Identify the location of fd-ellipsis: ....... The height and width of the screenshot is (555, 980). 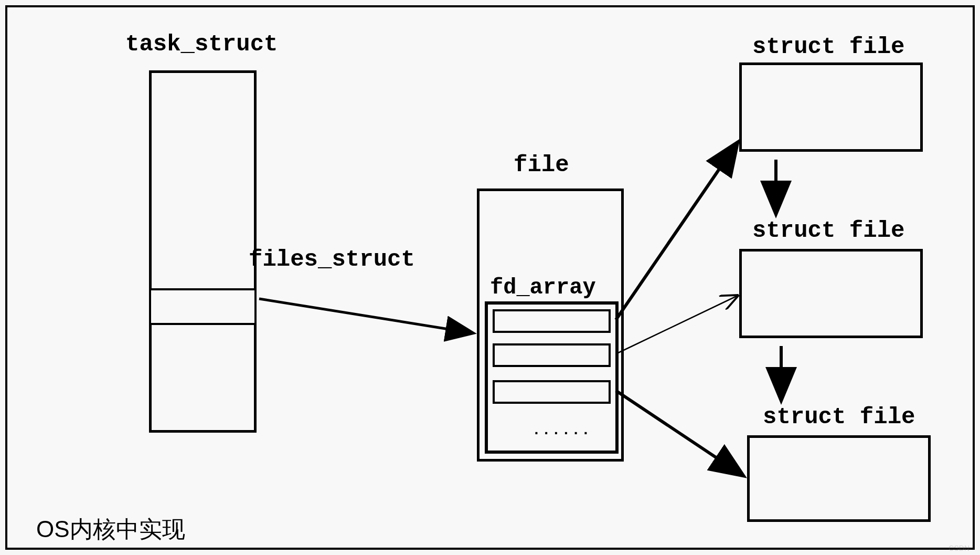
(561, 431).